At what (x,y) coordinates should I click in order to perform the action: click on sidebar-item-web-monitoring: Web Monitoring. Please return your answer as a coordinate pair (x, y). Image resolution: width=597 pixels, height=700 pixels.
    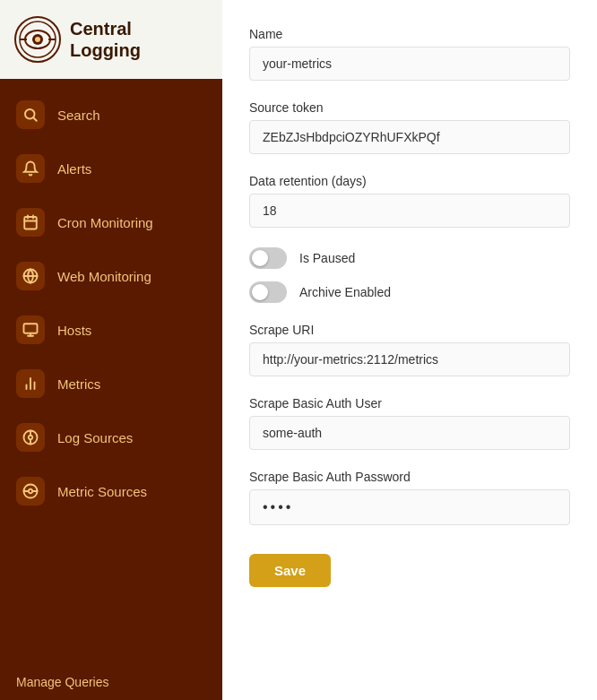
    Looking at the image, I should click on (111, 276).